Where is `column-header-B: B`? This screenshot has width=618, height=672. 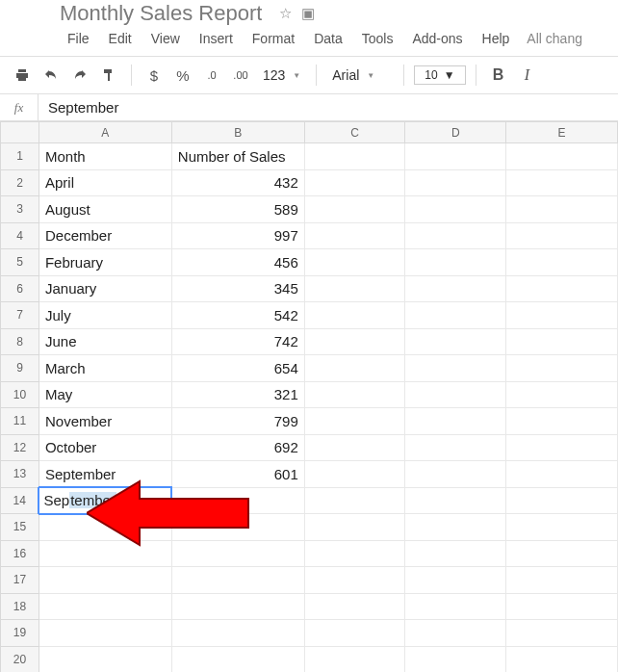
column-header-B: B is located at coordinates (238, 133).